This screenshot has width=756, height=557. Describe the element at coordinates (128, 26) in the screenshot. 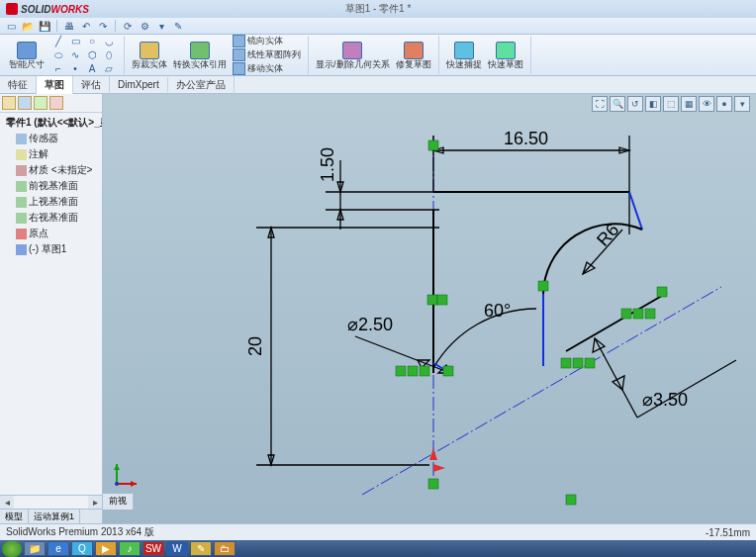

I see `rebuild-icon: ⟳` at that location.